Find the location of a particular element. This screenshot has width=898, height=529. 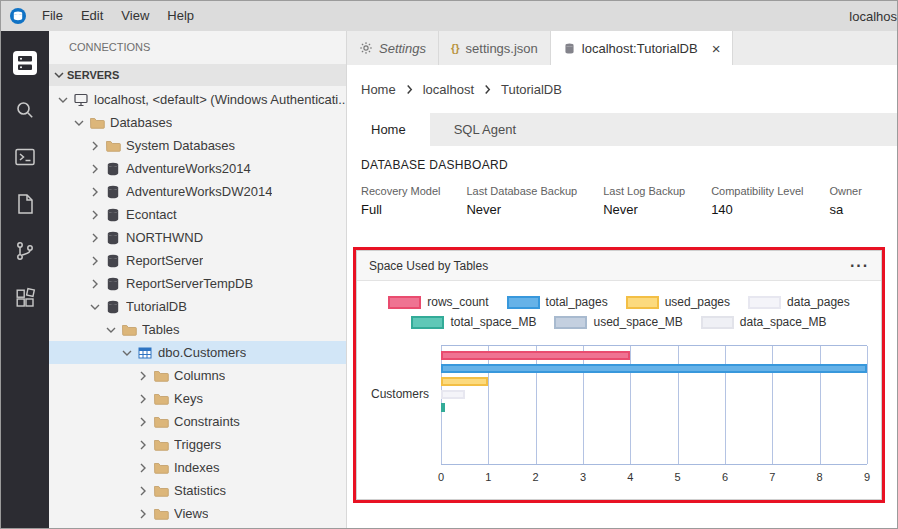

menu-view: View is located at coordinates (135, 16).